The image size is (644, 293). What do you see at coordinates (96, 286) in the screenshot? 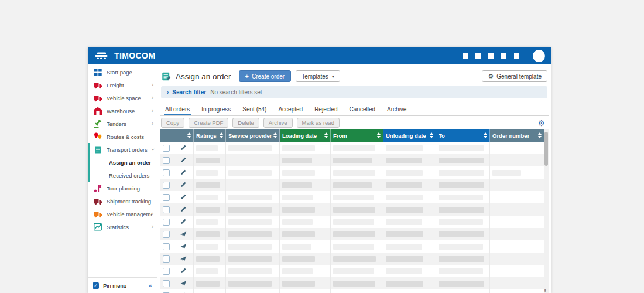
I see `pin-menu-checkbox: ✓` at bounding box center [96, 286].